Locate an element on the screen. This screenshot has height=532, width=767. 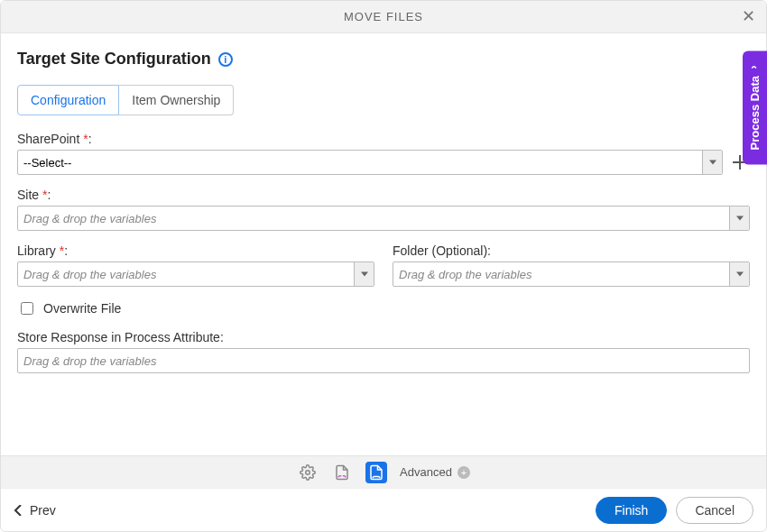
document-swap-icon is located at coordinates (376, 472).